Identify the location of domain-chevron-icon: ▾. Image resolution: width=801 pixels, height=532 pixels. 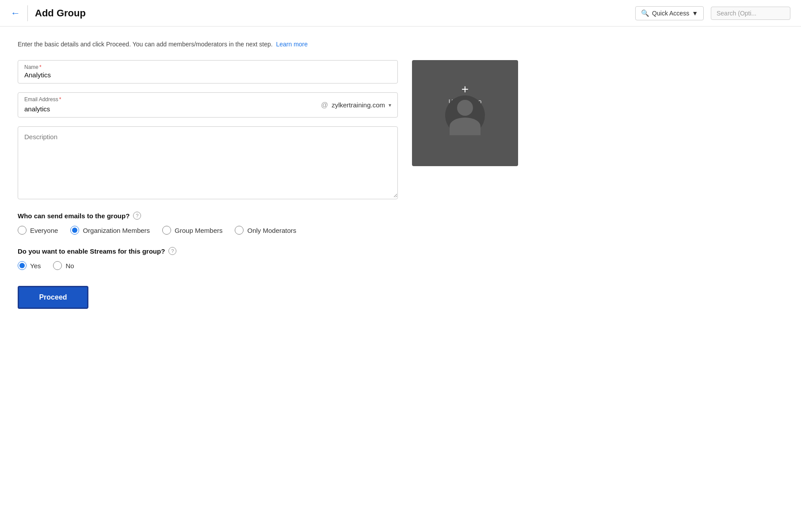
(390, 105).